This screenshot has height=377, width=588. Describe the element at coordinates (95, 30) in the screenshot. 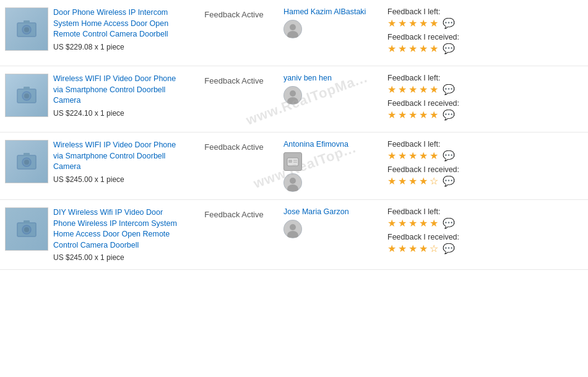

I see `product-column: Door Phone Wireless IP Intercom System H…` at that location.